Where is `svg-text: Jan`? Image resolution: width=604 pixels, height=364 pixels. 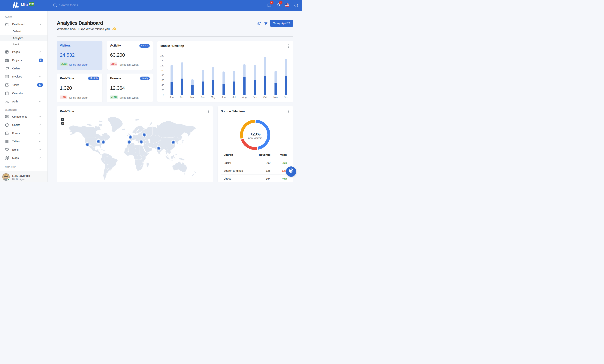 svg-text: Jan is located at coordinates (172, 97).